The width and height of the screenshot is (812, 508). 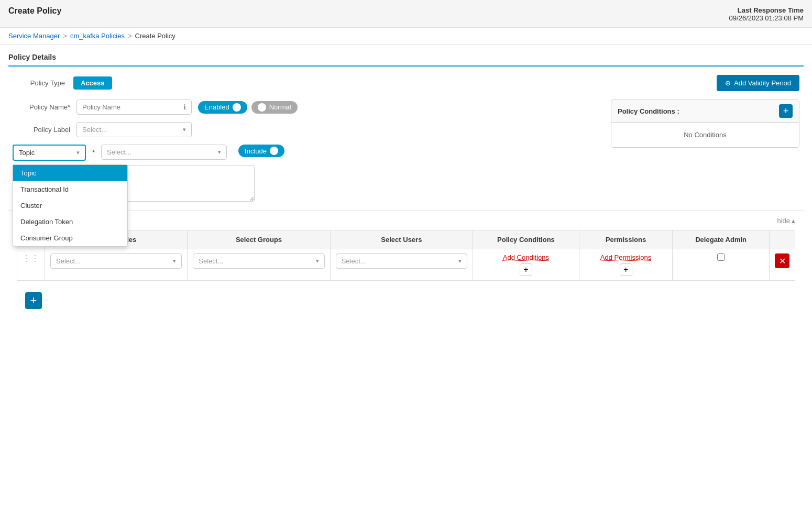 I want to click on permissions-table: Select Roles Select Groups Select Users …, so click(x=406, y=256).